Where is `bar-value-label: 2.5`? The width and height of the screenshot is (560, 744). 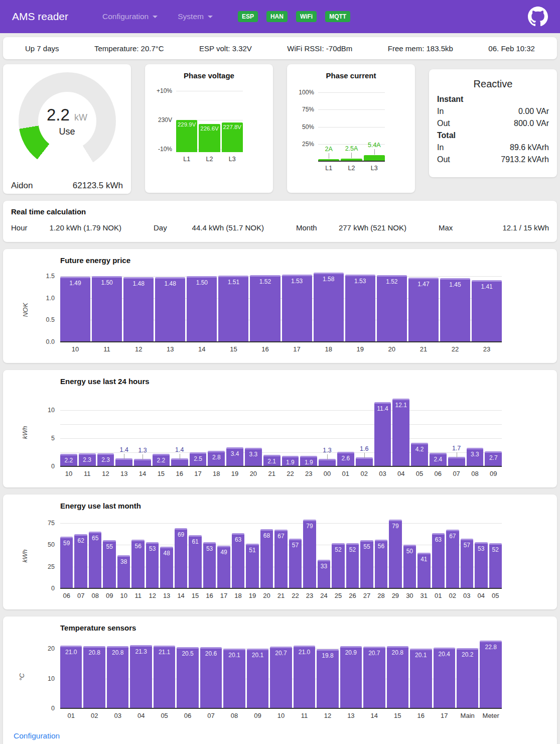
bar-value-label: 2.5 is located at coordinates (198, 459).